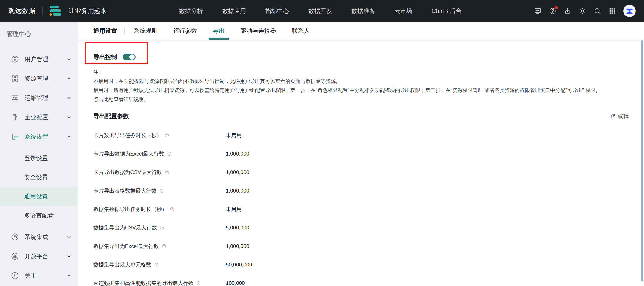 This screenshot has height=286, width=644. Describe the element at coordinates (39, 137) in the screenshot. I see `sidebar-item-system-settings: 系统设置` at that location.